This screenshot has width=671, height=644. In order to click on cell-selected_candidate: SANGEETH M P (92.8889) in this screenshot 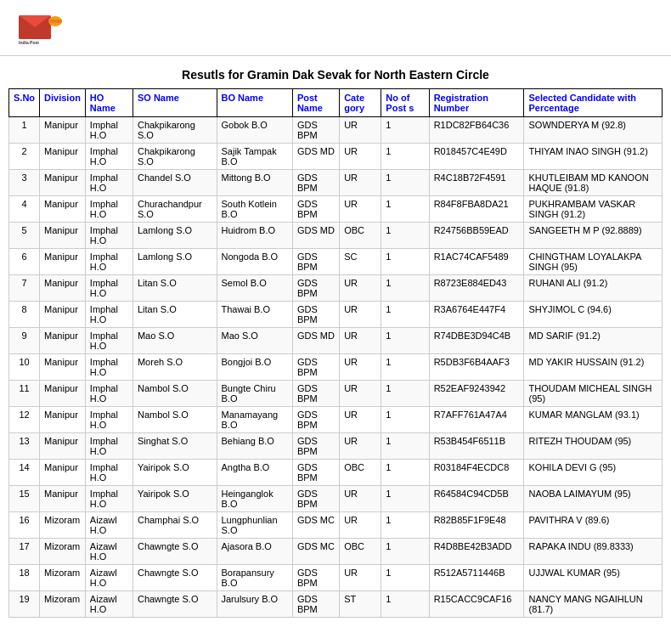, I will do `click(593, 236)`.